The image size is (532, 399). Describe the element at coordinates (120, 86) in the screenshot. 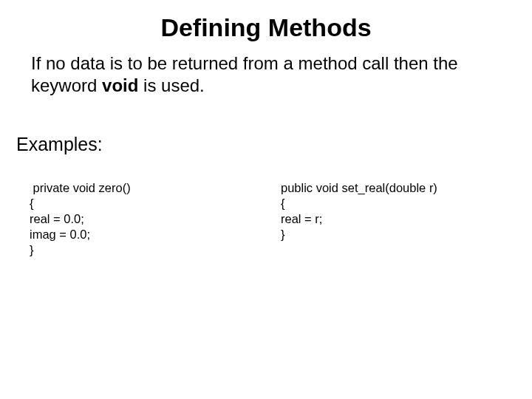

I see `description-keyword: void` at that location.